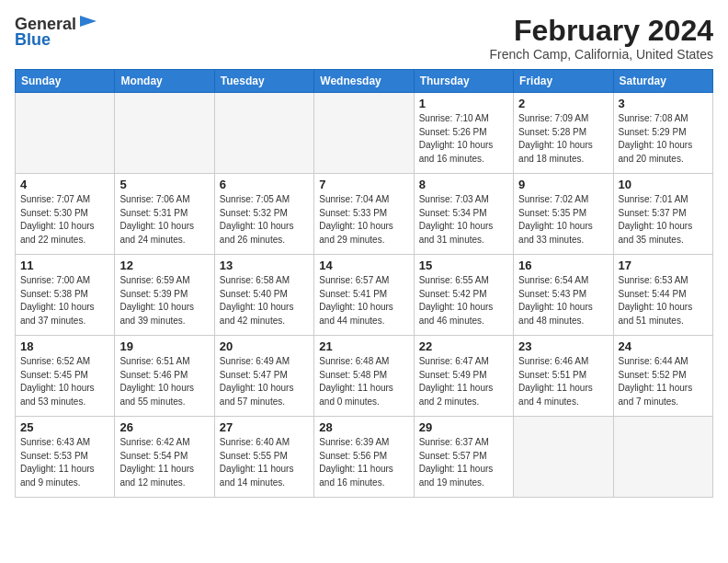  I want to click on day-info: Sunrise: 7:08 AM Sunset: 5:29 PM Dayligh…, so click(664, 139).